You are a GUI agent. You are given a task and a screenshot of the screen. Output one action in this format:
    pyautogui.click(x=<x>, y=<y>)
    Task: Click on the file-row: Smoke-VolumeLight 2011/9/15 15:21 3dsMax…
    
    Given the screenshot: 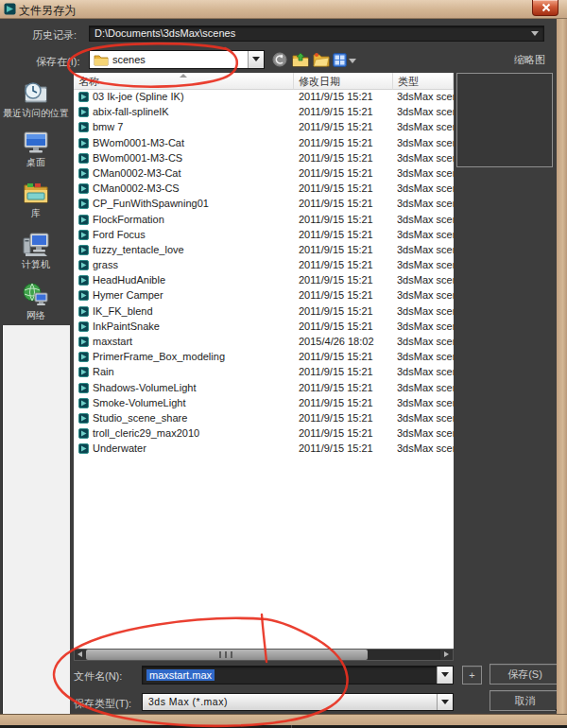 What is the action you would take?
    pyautogui.click(x=264, y=404)
    